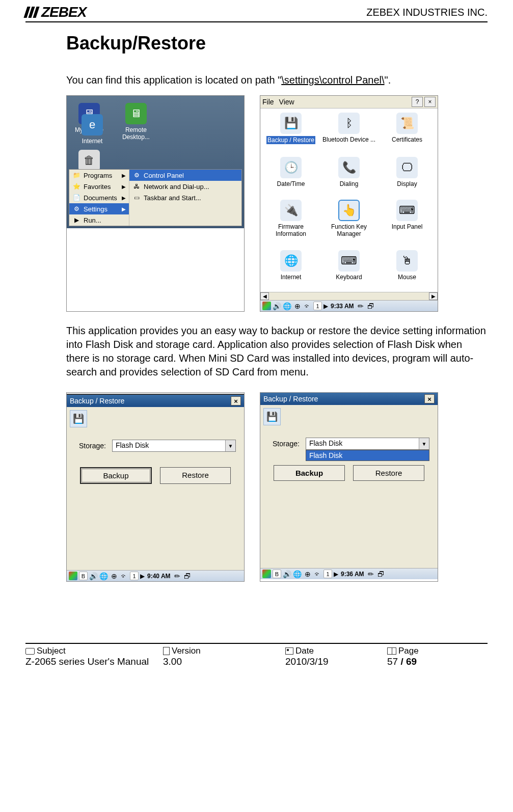 This screenshot has width=513, height=812. Describe the element at coordinates (265, 296) in the screenshot. I see `scroll-left-icon: ◀` at that location.